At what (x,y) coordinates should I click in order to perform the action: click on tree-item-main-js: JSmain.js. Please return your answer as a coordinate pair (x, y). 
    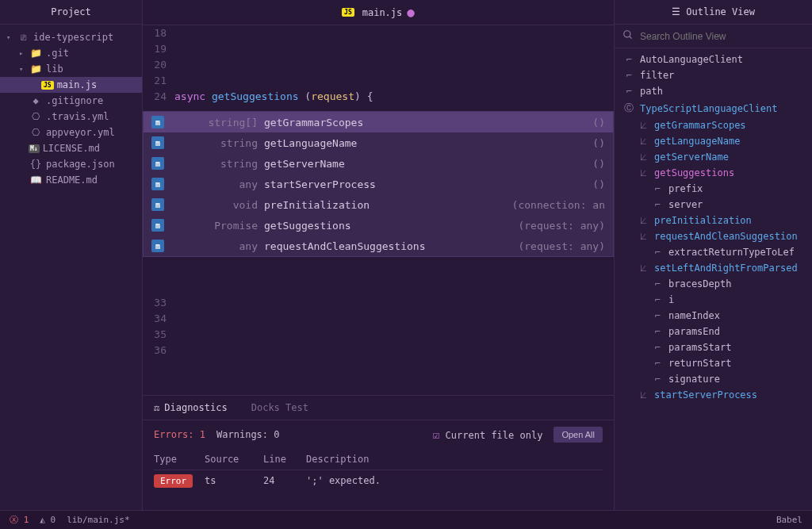
    Looking at the image, I should click on (71, 85).